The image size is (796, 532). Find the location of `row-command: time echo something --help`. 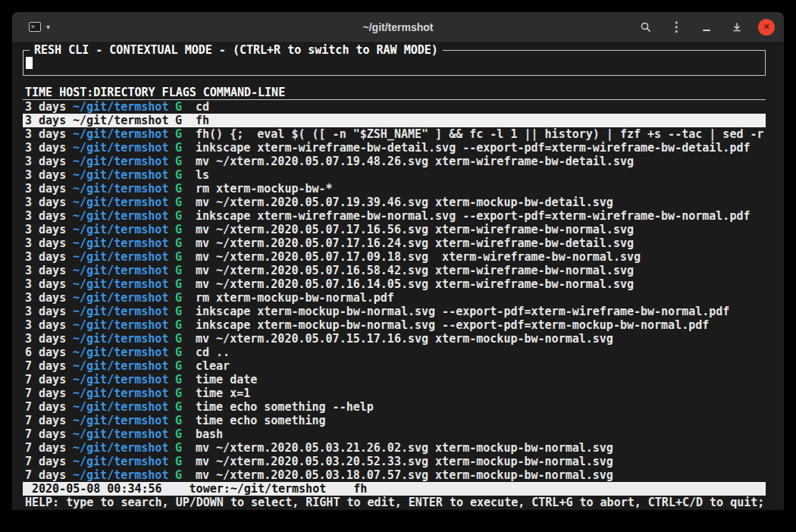

row-command: time echo something --help is located at coordinates (481, 407).